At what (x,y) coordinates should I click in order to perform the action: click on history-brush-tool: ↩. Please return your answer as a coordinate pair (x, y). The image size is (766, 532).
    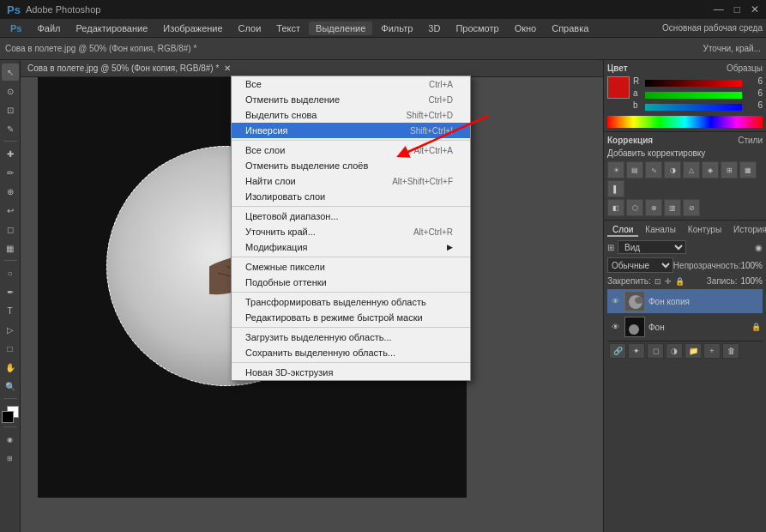
    Looking at the image, I should click on (10, 210).